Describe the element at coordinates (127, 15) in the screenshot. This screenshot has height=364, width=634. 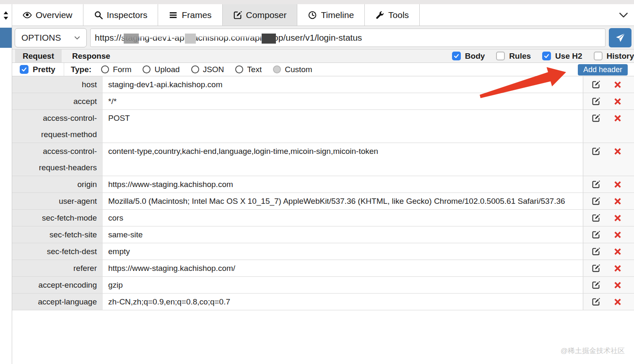
I see `tab-label: Inspectors` at that location.